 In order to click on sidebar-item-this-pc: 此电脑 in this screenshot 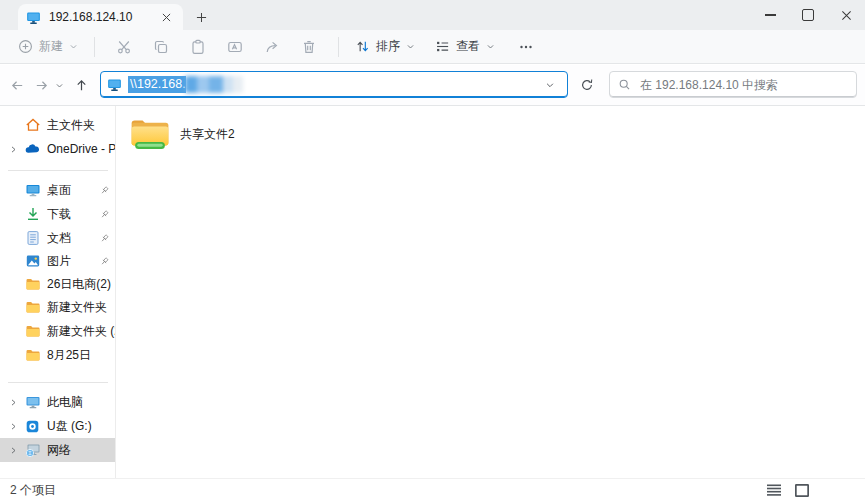, I will do `click(58, 402)`.